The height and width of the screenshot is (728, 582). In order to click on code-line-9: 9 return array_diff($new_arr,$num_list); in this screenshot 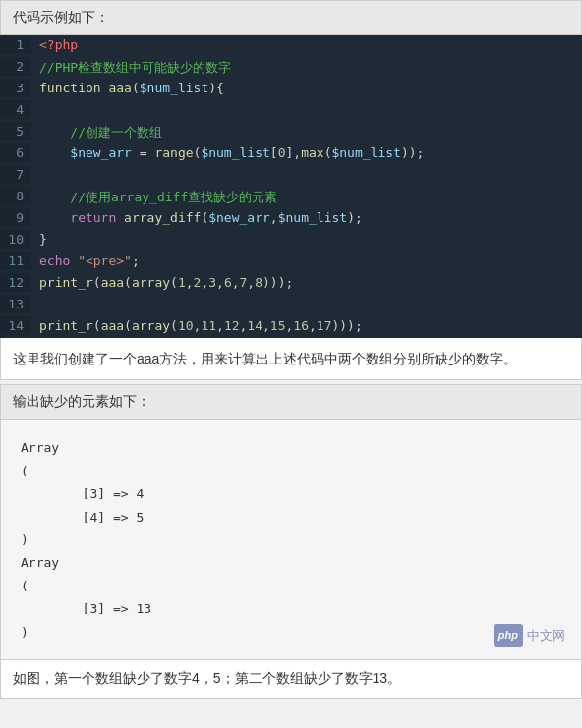, I will do `click(291, 219)`.